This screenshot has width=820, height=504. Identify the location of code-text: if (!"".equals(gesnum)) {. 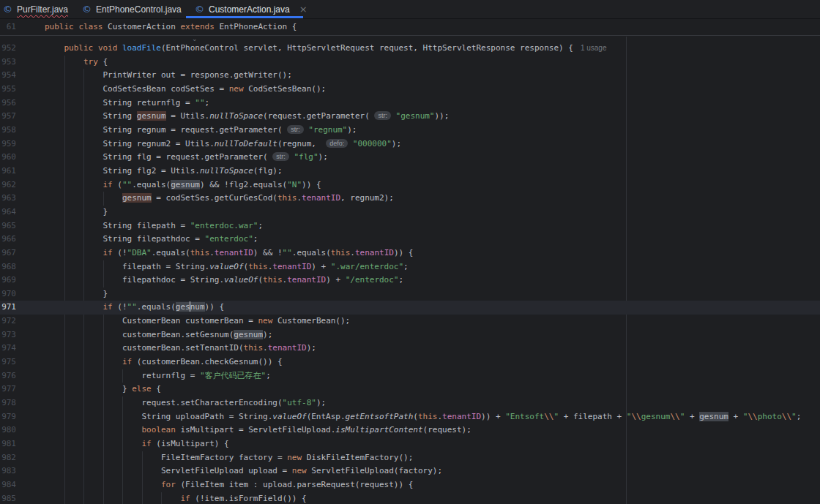
(135, 307).